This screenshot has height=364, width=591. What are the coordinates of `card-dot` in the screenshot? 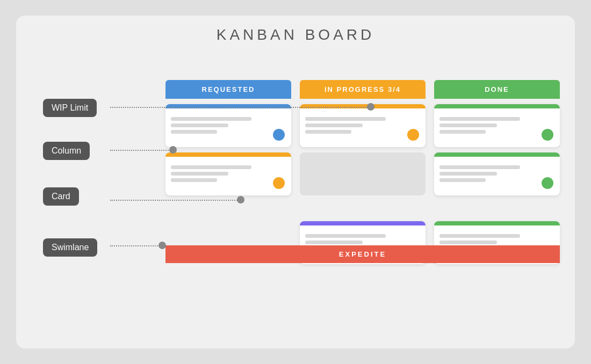 It's located at (241, 200).